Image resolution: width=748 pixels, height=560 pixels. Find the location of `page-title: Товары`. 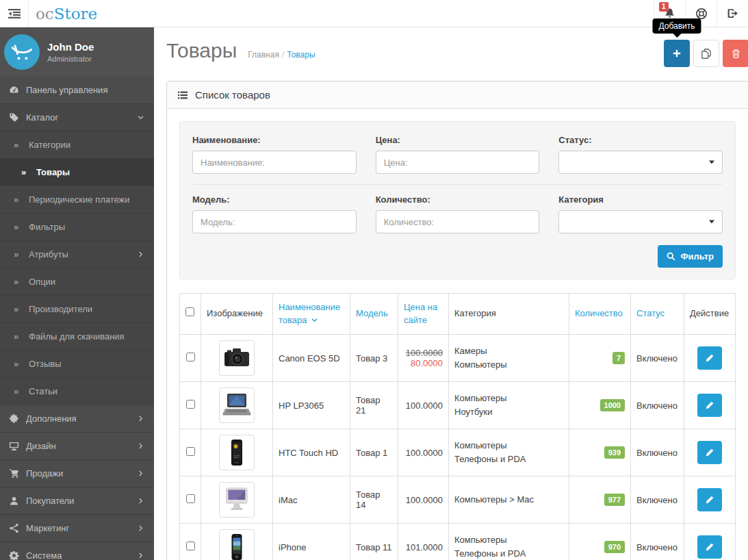

page-title: Товары is located at coordinates (201, 51).